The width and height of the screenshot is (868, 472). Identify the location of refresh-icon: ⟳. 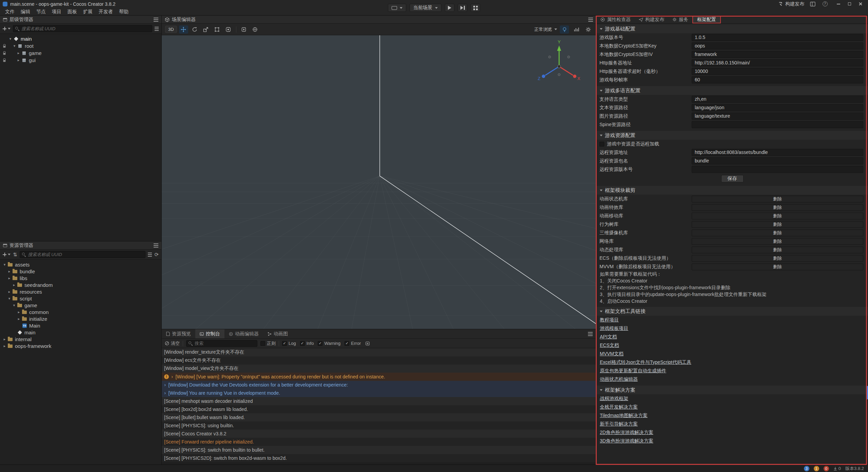
(157, 255).